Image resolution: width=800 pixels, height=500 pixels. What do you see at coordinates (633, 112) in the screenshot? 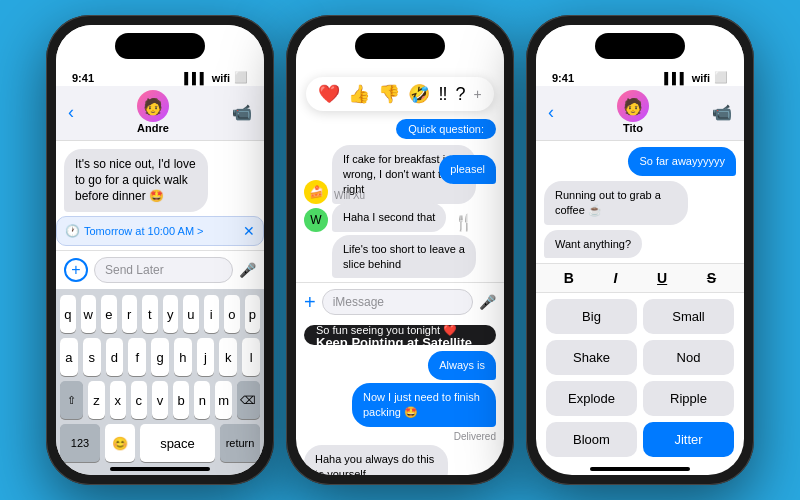
I see `contact-info-right: 🧑 Tito` at bounding box center [633, 112].